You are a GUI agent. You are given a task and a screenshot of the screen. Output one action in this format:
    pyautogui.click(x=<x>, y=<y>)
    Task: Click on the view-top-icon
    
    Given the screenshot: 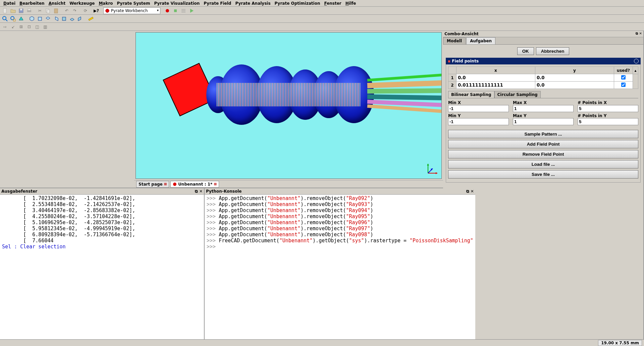 What is the action you would take?
    pyautogui.click(x=48, y=19)
    